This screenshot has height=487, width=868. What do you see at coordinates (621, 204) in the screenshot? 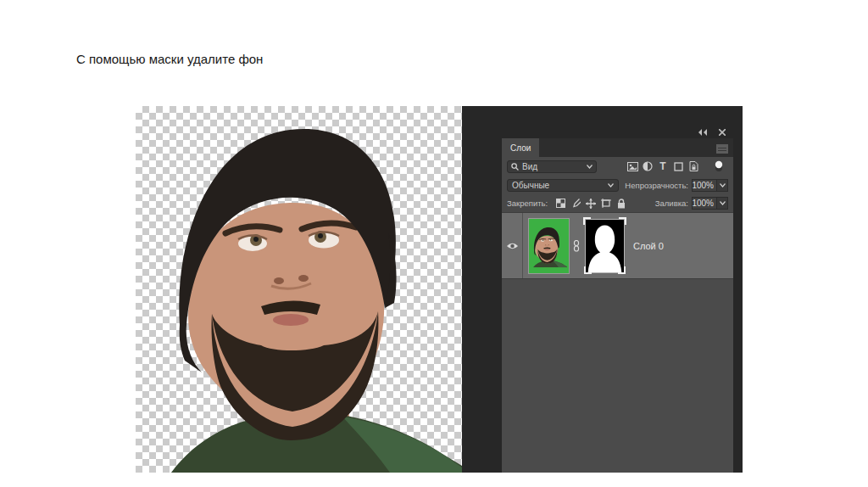
I see `lock-all-button` at bounding box center [621, 204].